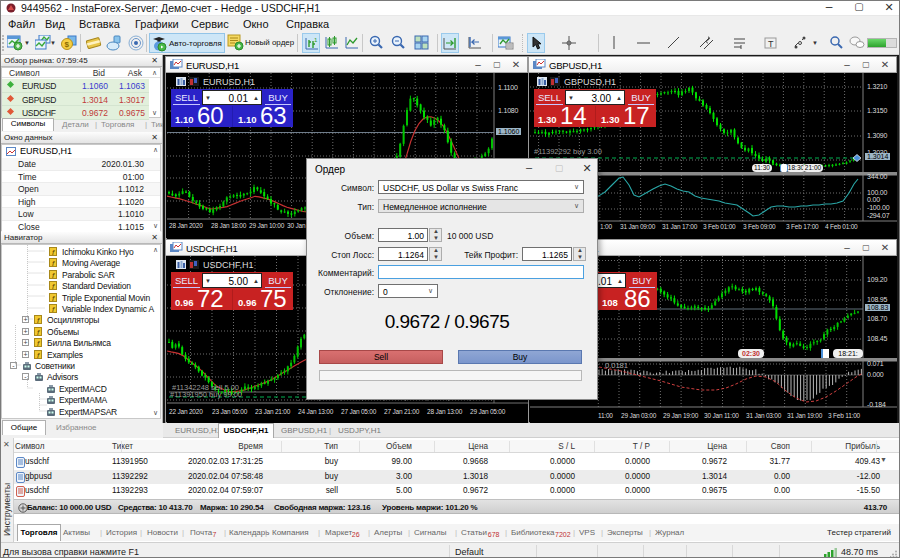  I want to click on svg-text: T, so click(771, 44).